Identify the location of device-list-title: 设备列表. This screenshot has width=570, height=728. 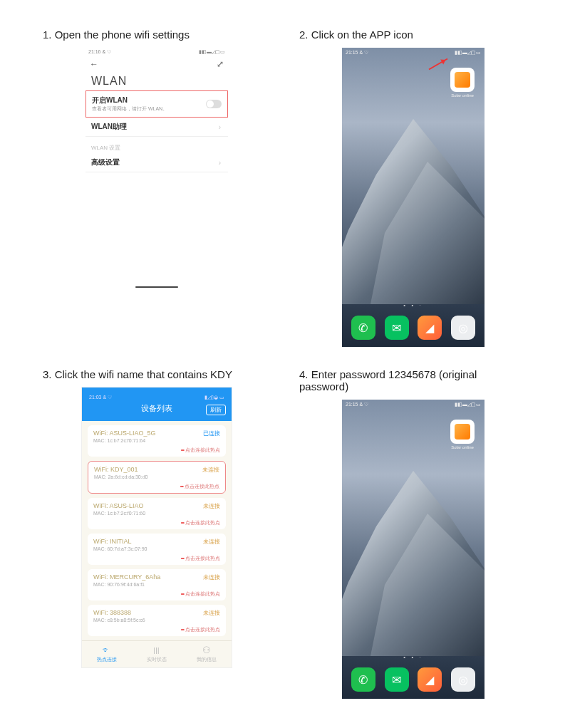
(157, 408).